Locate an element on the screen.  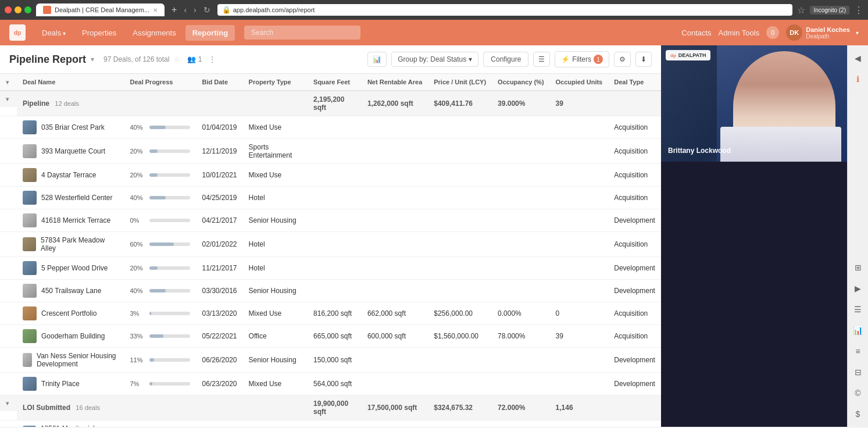
nav-reporting: Reporting is located at coordinates (210, 33).